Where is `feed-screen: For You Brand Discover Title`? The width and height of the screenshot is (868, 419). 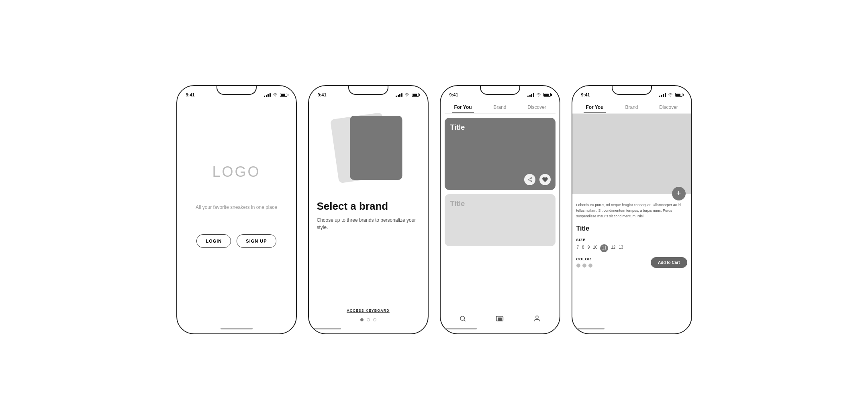
feed-screen: For You Brand Discover Title is located at coordinates (500, 217).